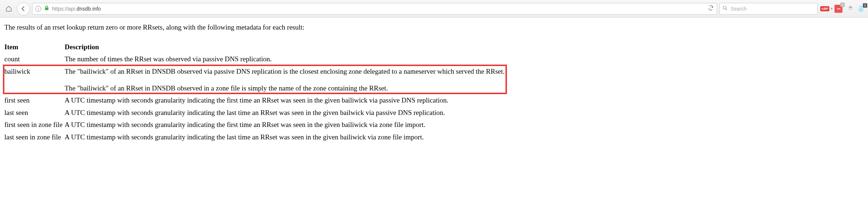  I want to click on table-row: last seen in zone file A UTC timestamp w…, so click(256, 137).